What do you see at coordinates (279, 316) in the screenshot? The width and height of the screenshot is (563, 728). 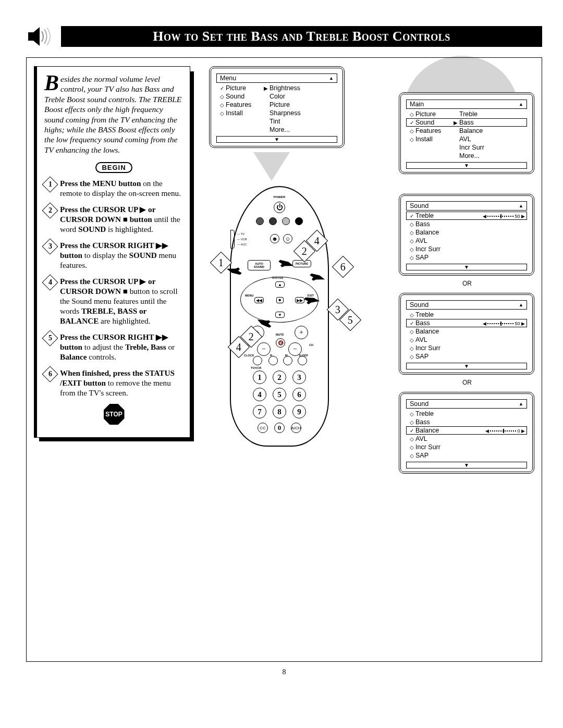 I see `remote-control: POWER ⏻ — TV— VCR— ACC ☻ ☺ AUTO SOUND PI…` at bounding box center [279, 316].